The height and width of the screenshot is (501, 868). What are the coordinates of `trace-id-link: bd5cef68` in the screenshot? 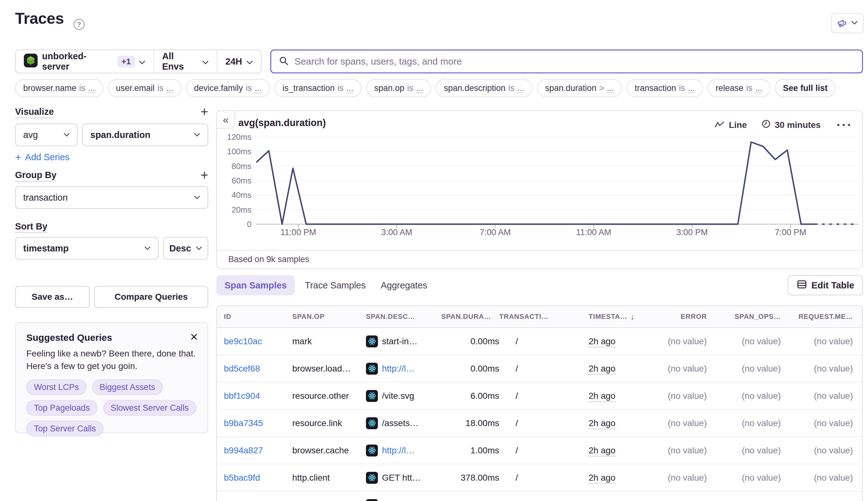 It's located at (242, 369).